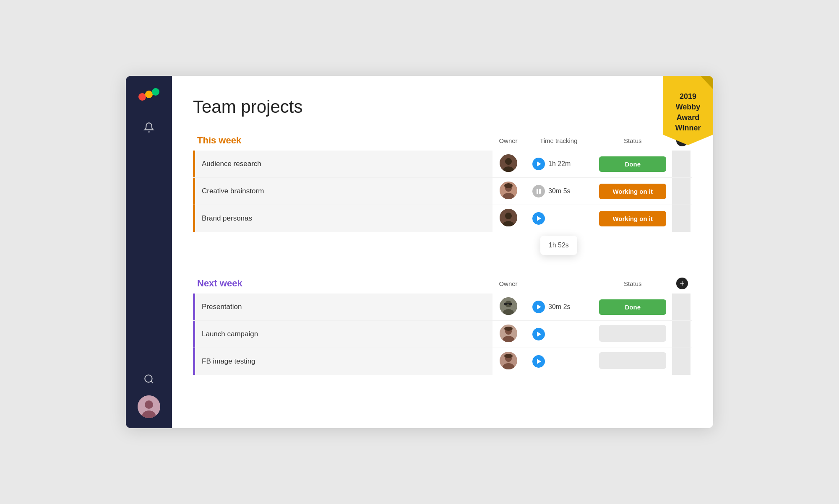  I want to click on webby-badge-container: 2019 Webby Award Winner, so click(688, 112).